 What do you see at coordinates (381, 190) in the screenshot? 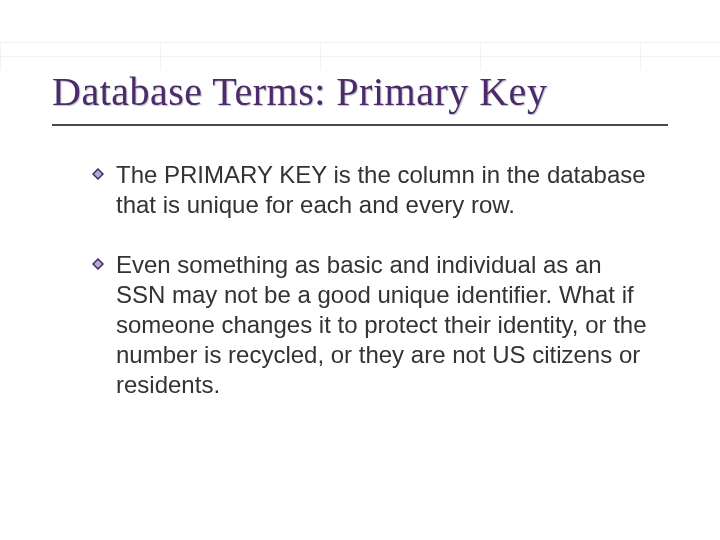
I see `bullet-text: The PRIMARY KEY is the column in the dat…` at bounding box center [381, 190].